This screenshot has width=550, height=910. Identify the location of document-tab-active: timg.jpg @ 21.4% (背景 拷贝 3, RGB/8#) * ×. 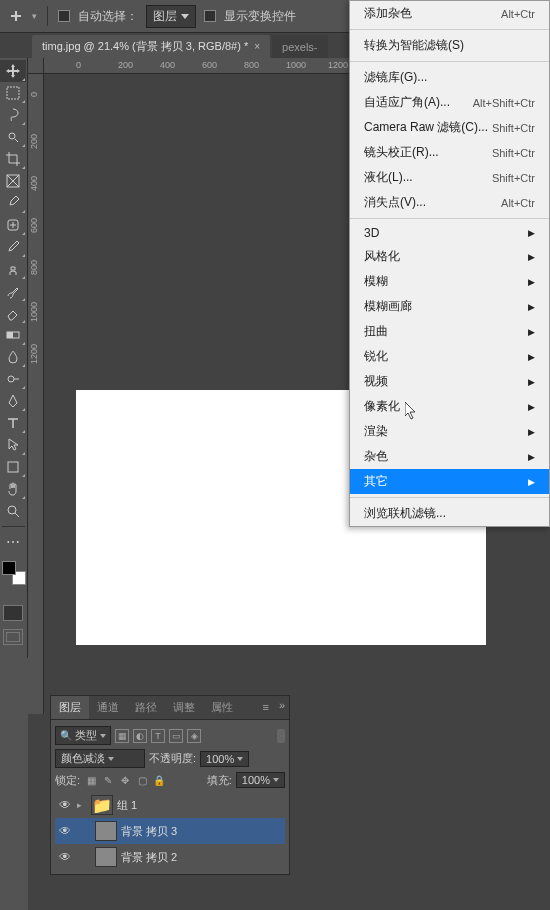
(151, 46).